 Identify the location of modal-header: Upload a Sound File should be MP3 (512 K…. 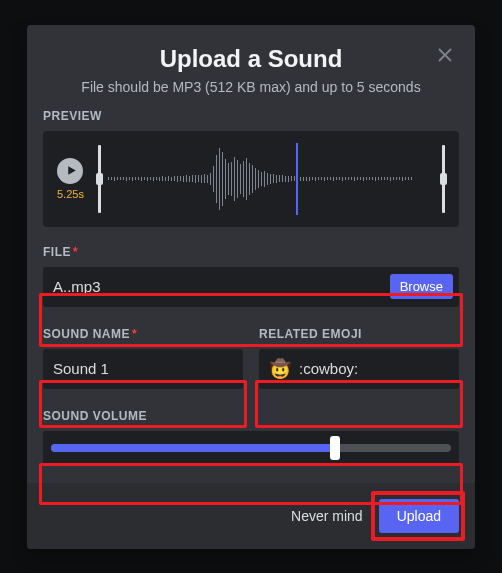
(251, 75).